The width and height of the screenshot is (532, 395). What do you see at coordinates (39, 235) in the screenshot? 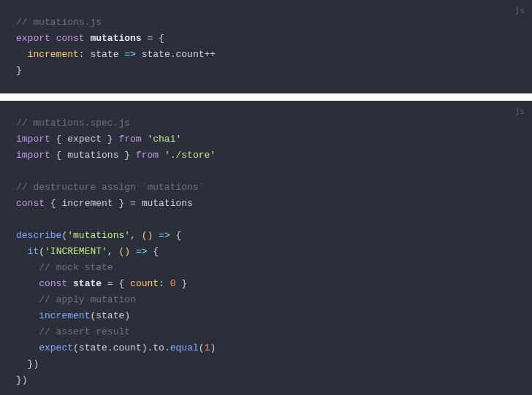
I see `fn-call: describe` at bounding box center [39, 235].